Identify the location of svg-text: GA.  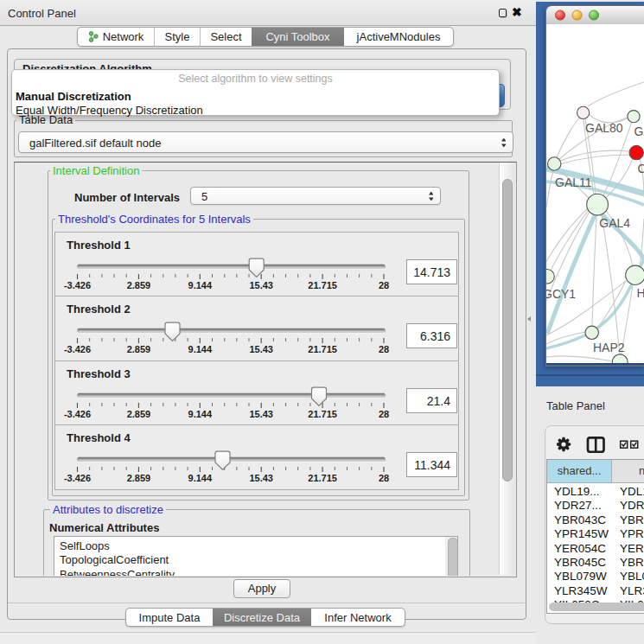
(640, 131).